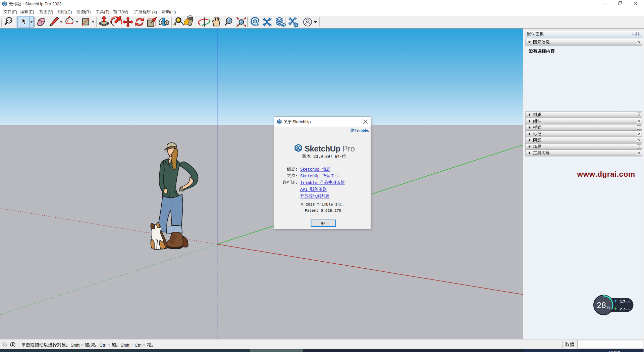 The image size is (644, 352). What do you see at coordinates (614, 351) in the screenshot?
I see `svg-text: 13:34` at bounding box center [614, 351].